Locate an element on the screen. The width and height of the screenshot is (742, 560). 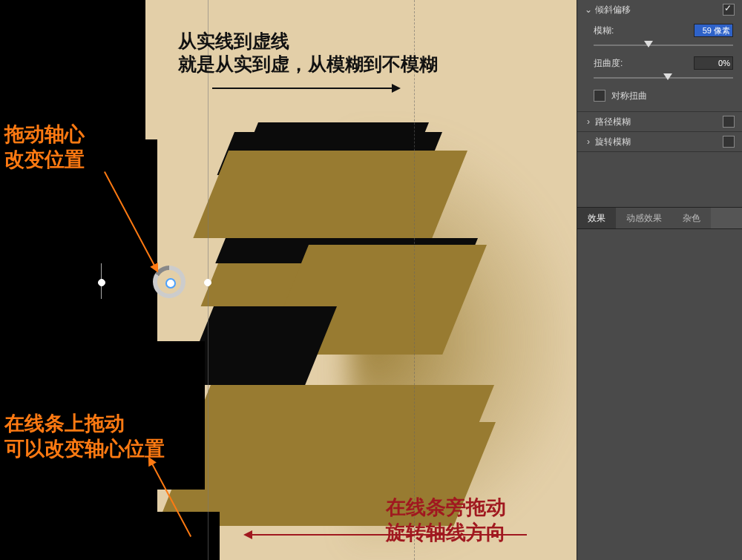
annotation-line: 在线条上拖动 可以改变轴心位置 is located at coordinates (85, 437).